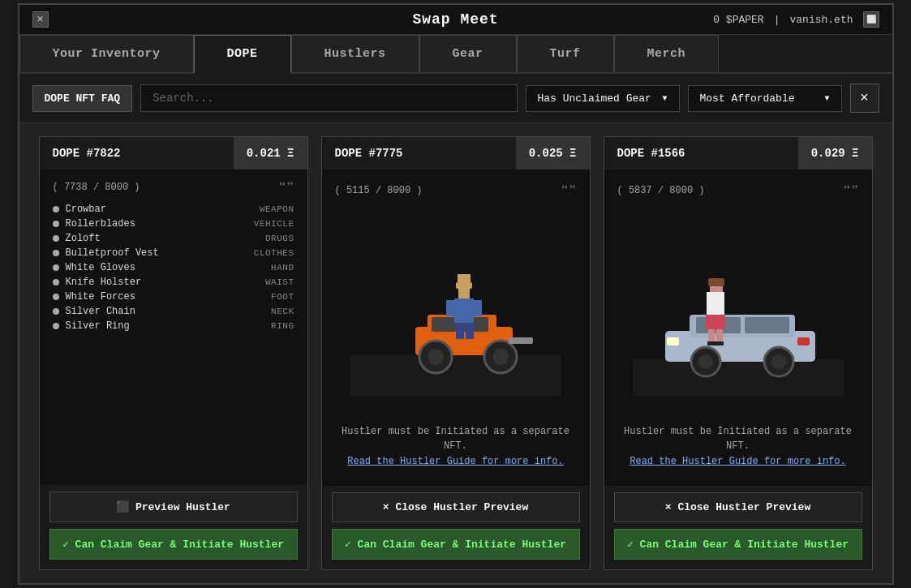 This screenshot has height=588, width=911. I want to click on card-price: 0.029 Ξ, so click(836, 153).